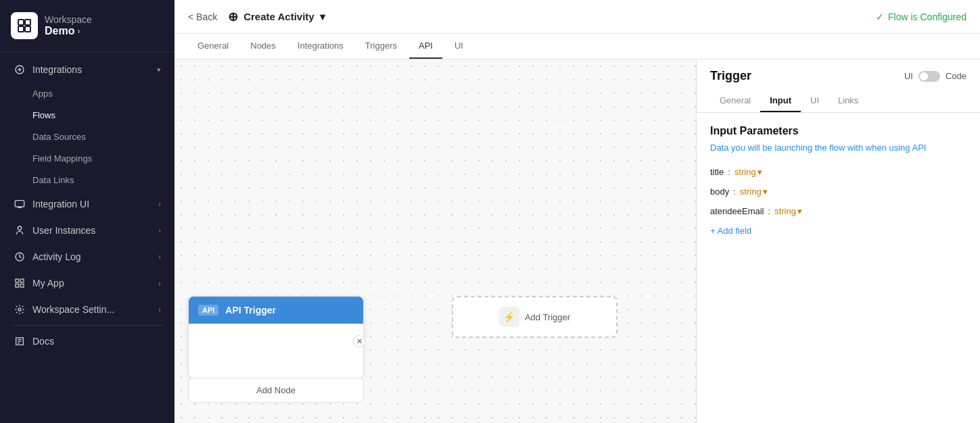 The image size is (980, 423). What do you see at coordinates (509, 317) in the screenshot?
I see `lightning-icon: ⚡` at bounding box center [509, 317].